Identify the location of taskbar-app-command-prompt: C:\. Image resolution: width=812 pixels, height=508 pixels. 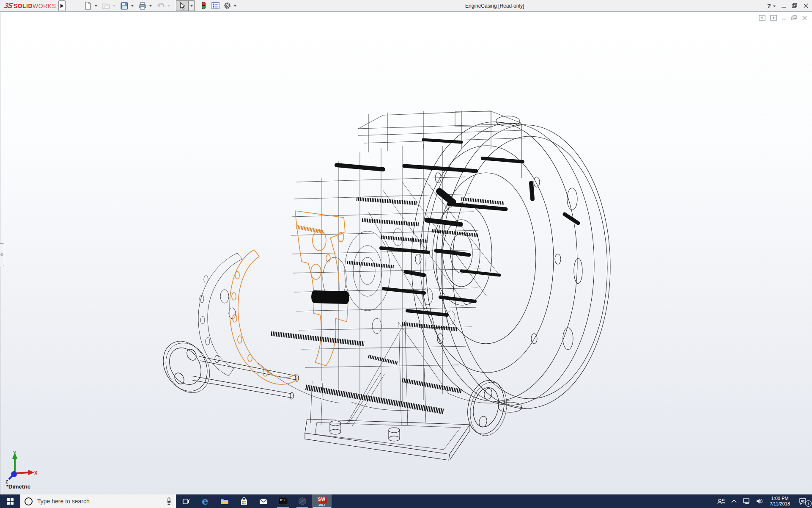
(283, 501).